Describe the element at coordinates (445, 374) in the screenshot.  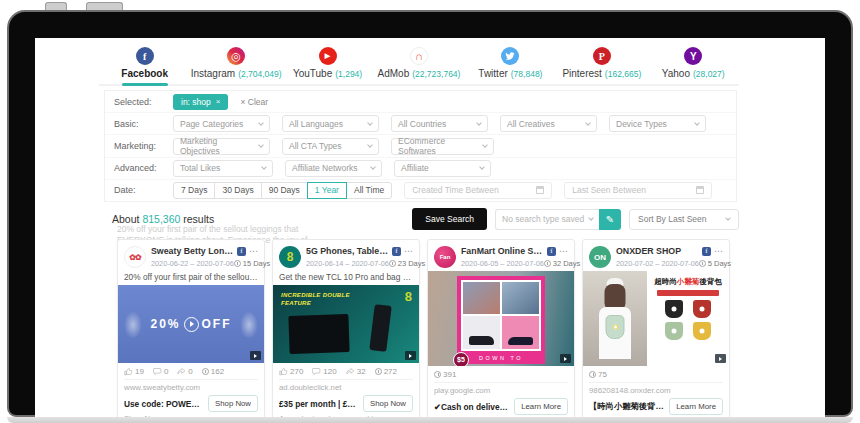
I see `duration-stat: 391` at that location.